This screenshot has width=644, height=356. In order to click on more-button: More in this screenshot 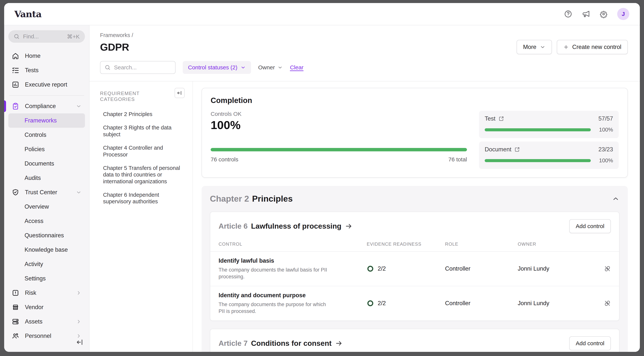, I will do `click(534, 47)`.